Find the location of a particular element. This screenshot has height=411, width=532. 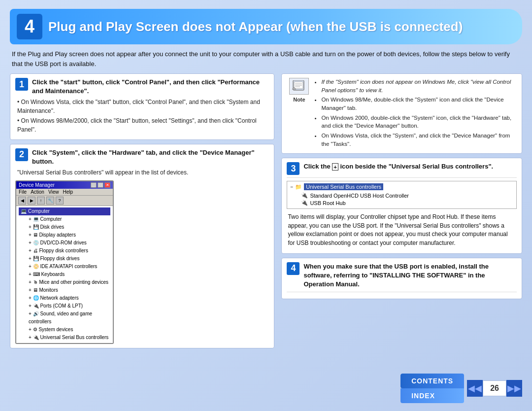

note-item-3: On Windows 2000, double-click the "Syste… is located at coordinates (419, 122).